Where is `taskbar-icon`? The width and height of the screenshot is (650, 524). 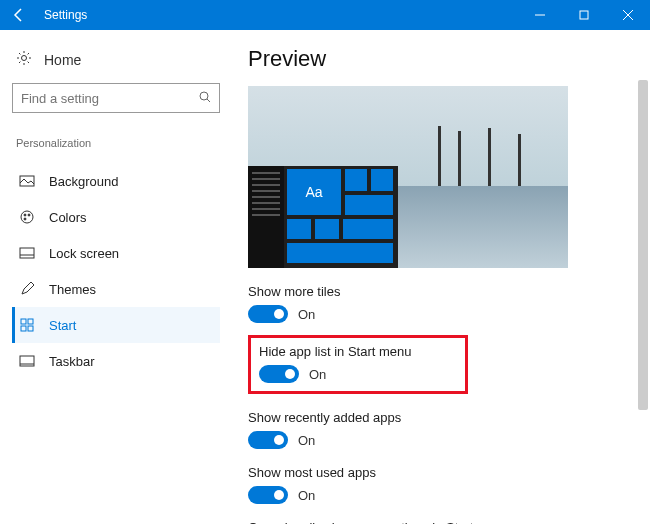 taskbar-icon is located at coordinates (27, 361).